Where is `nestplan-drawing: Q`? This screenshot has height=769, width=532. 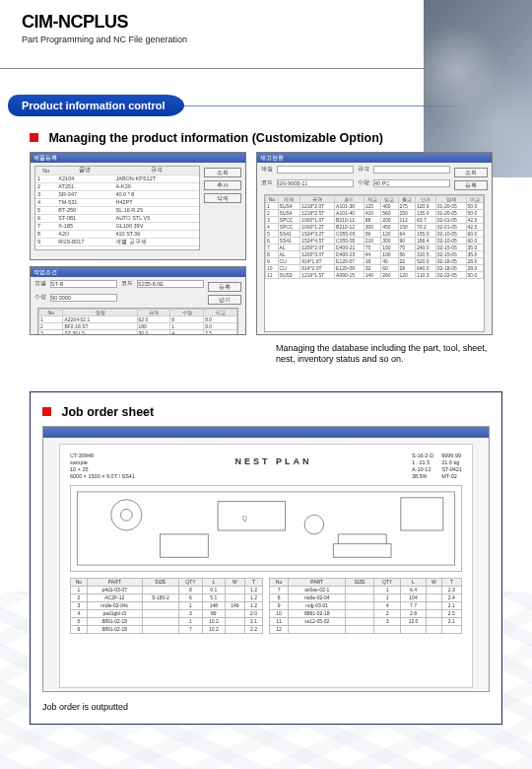
nestplan-drawing: Q is located at coordinates (266, 528).